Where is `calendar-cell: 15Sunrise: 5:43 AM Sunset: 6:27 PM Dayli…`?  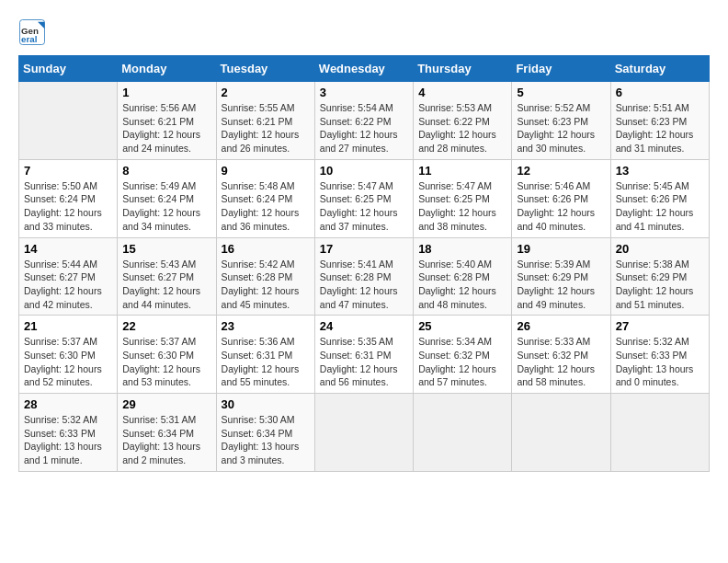 calendar-cell: 15Sunrise: 5:43 AM Sunset: 6:27 PM Dayli… is located at coordinates (167, 276).